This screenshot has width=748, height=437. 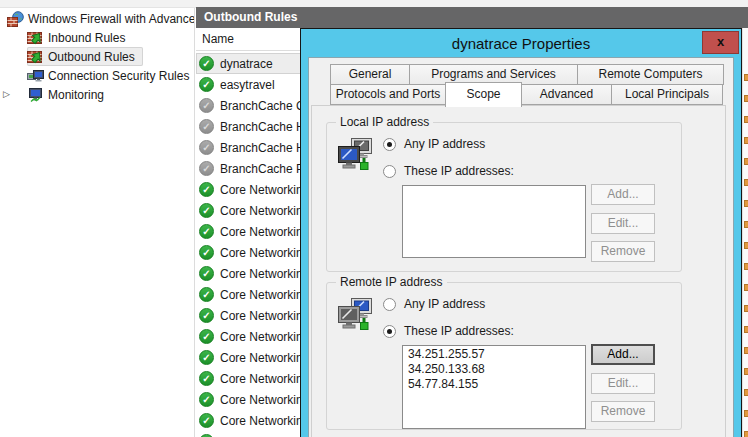 I want to click on actions-pane-sliver, so click(x=745, y=232).